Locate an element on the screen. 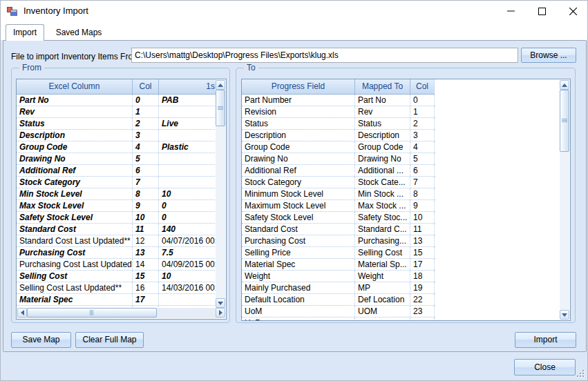 The image size is (588, 381). col-cell: 14 is located at coordinates (145, 264).